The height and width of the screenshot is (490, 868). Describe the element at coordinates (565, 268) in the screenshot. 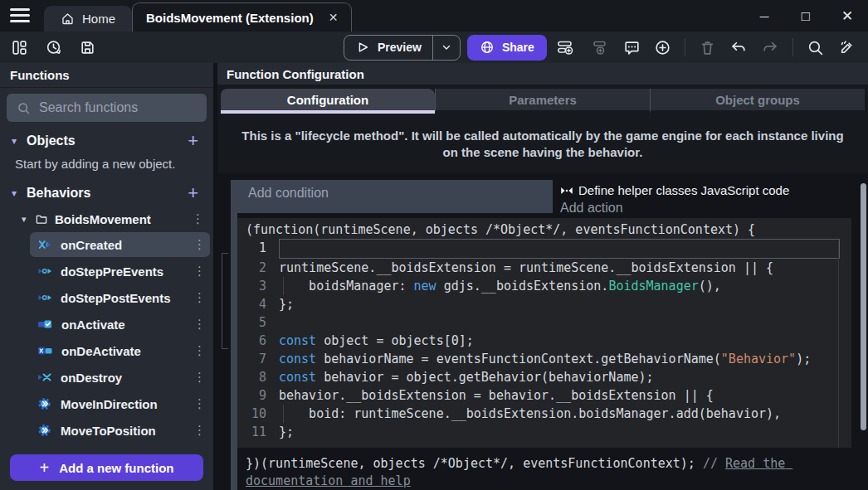

I see `line-text: runtimeScene.__boidsExtension = runtimeS…` at that location.